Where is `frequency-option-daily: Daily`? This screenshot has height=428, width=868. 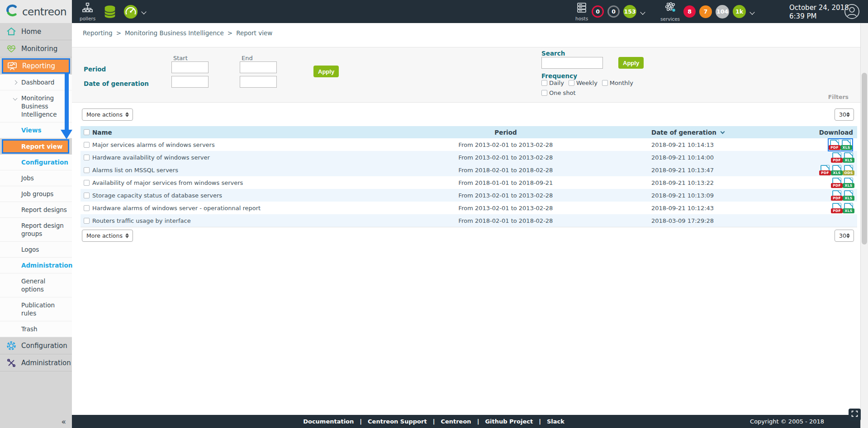 frequency-option-daily: Daily is located at coordinates (553, 83).